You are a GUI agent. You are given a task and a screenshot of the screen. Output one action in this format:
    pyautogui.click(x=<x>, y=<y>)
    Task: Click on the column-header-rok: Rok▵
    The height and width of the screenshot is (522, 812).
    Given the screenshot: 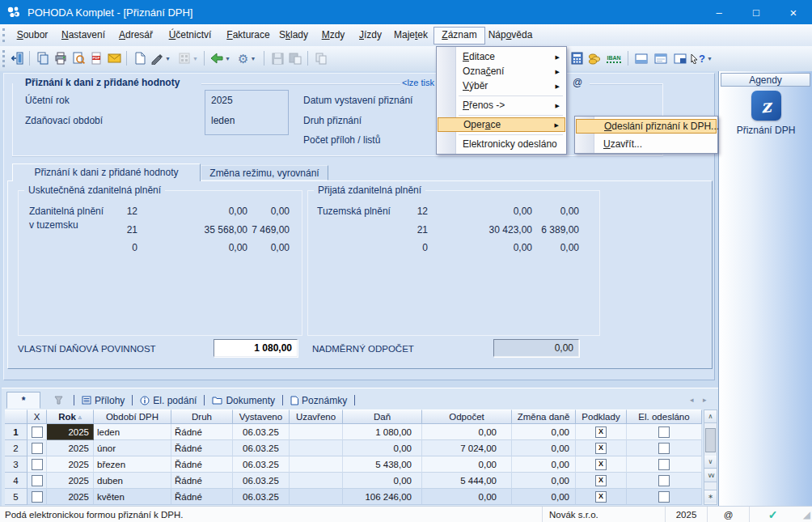 What is the action you would take?
    pyautogui.click(x=70, y=417)
    